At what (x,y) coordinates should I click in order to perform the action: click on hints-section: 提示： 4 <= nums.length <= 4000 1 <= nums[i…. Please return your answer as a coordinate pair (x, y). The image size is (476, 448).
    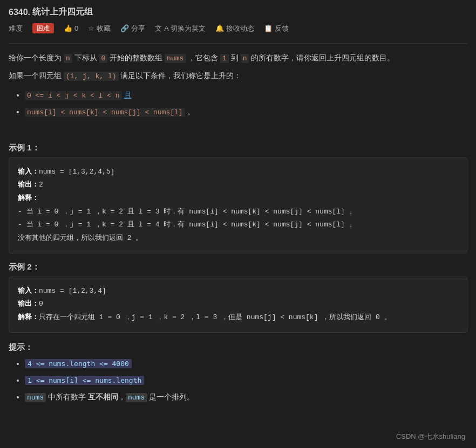
    Looking at the image, I should click on (238, 373).